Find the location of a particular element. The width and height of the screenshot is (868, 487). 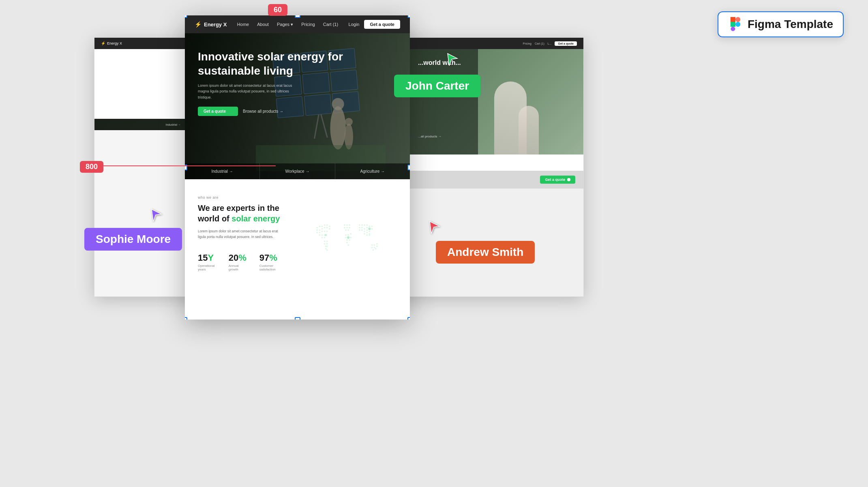

figma-logo-svg is located at coordinates (735, 24).